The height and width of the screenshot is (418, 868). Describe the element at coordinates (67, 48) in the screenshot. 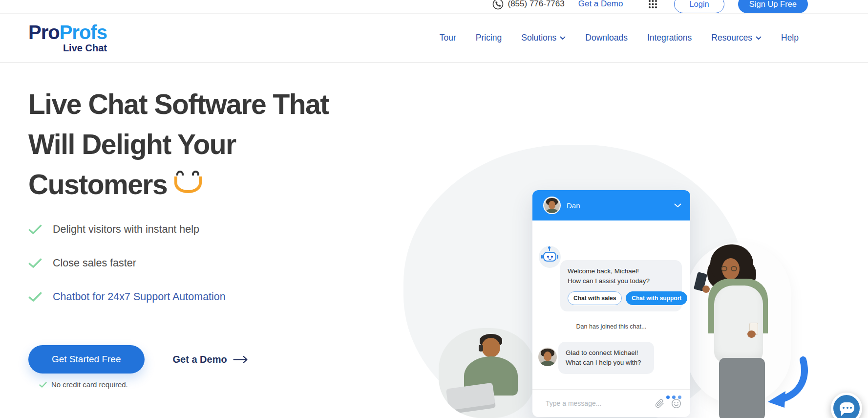

I see `logo-tagline: Live Chat` at that location.